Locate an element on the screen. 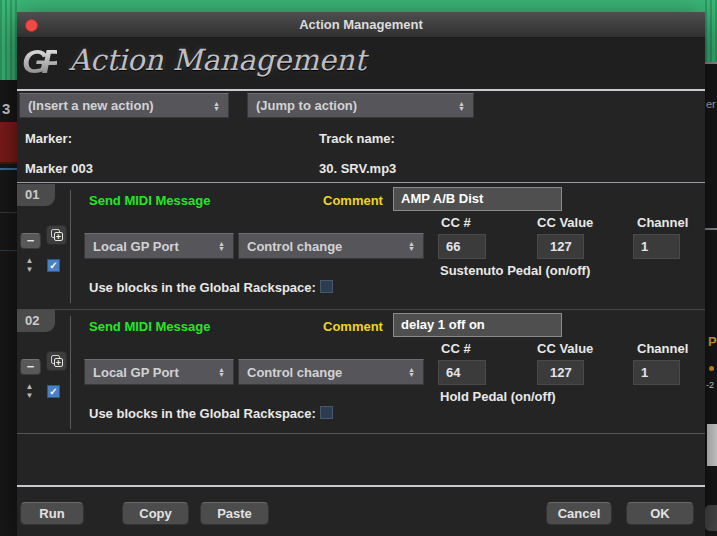 The height and width of the screenshot is (536, 717). footer-divider is located at coordinates (361, 486).